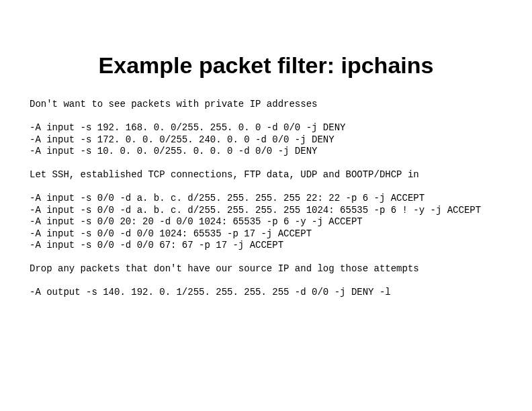  Describe the element at coordinates (173, 151) in the screenshot. I see `code-line: -A input -s 10. 0. 0. 0/255. 0. 0. 0 -d …` at that location.